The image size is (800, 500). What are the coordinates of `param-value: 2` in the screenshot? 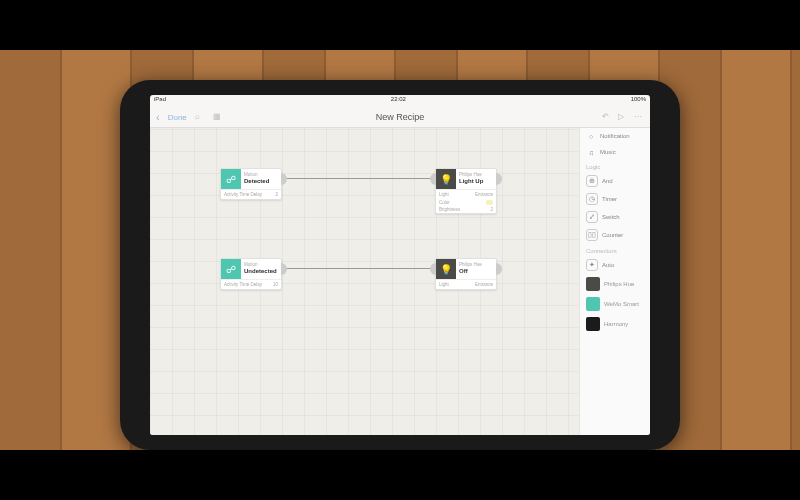 It's located at (276, 194).